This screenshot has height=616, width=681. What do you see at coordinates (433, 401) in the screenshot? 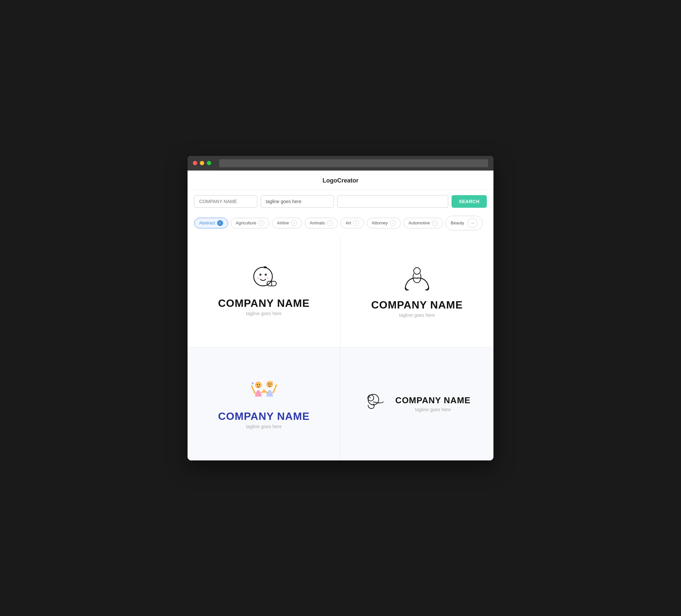
I see `company-name-4: COMPANY NAME` at bounding box center [433, 401].